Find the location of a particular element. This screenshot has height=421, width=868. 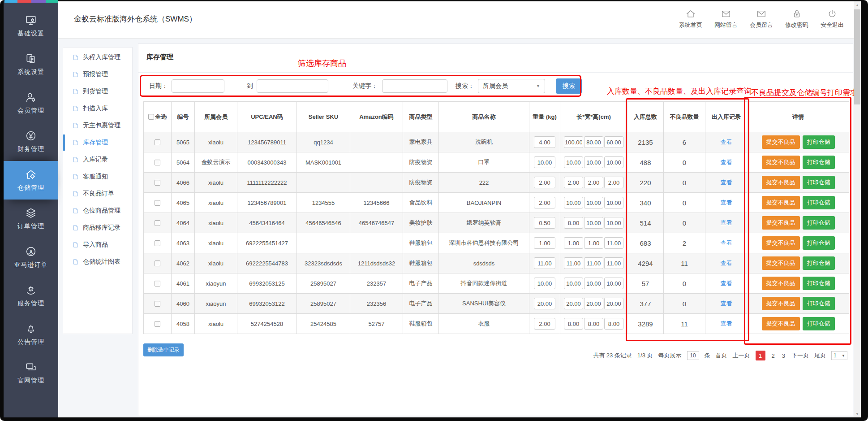

submenu-item: 仓储统计图表 is located at coordinates (98, 262).